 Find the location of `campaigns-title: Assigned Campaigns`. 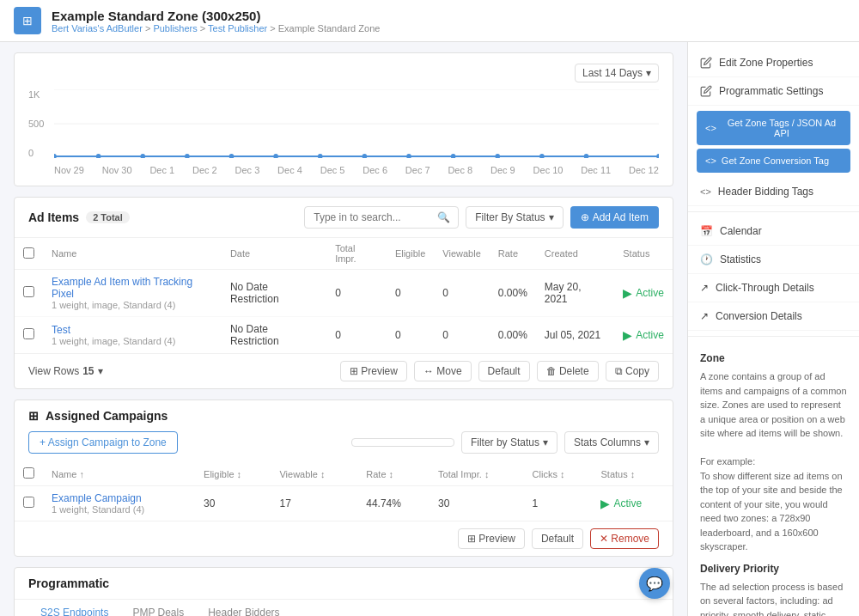

campaigns-title: Assigned Campaigns is located at coordinates (107, 416).